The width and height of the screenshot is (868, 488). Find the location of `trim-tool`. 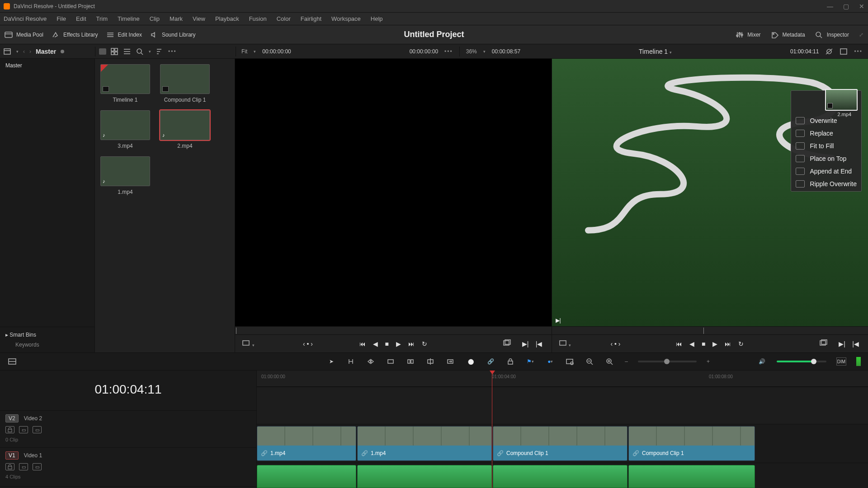

trim-tool is located at coordinates (351, 361).